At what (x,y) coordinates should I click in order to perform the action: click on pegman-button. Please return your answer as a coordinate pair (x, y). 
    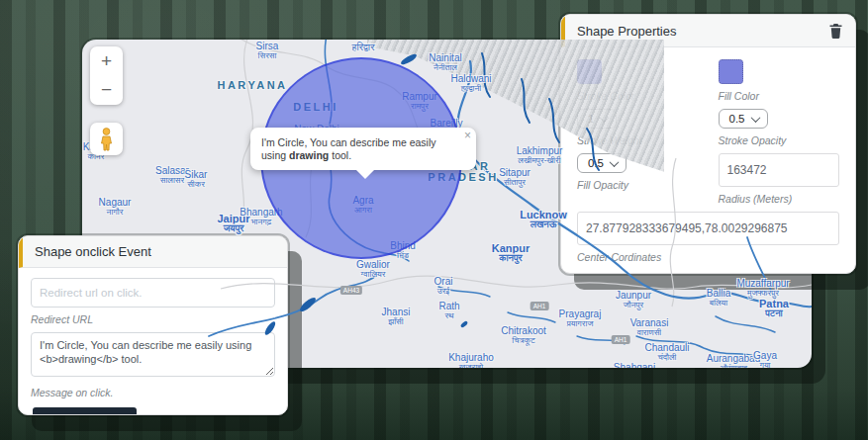
    Looking at the image, I should click on (107, 138).